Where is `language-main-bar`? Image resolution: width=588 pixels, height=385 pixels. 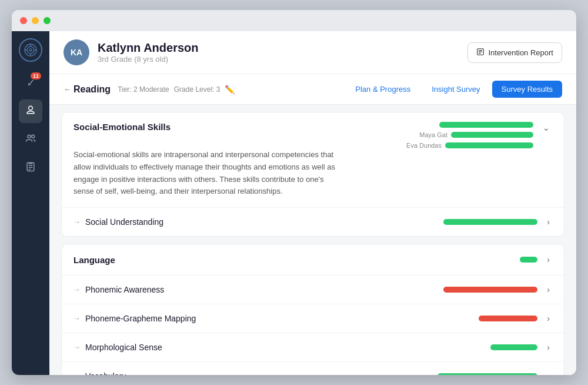 language-main-bar is located at coordinates (529, 260).